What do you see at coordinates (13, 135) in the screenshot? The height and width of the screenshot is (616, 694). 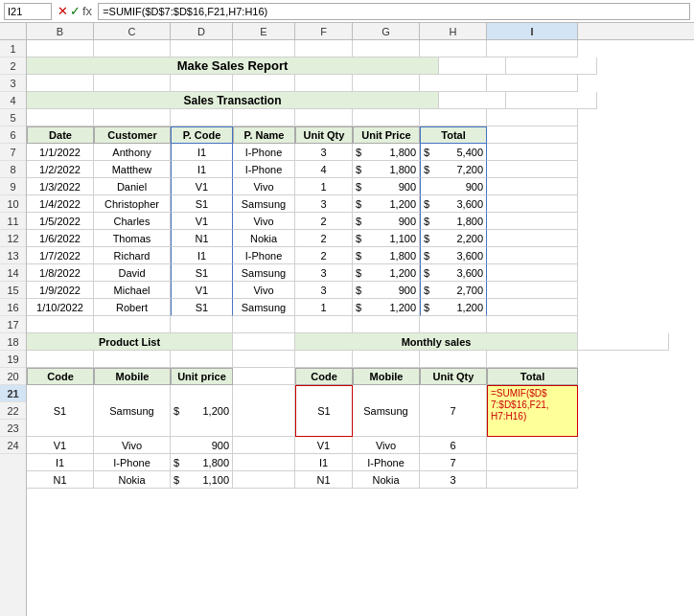 I see `row-6: 6` at bounding box center [13, 135].